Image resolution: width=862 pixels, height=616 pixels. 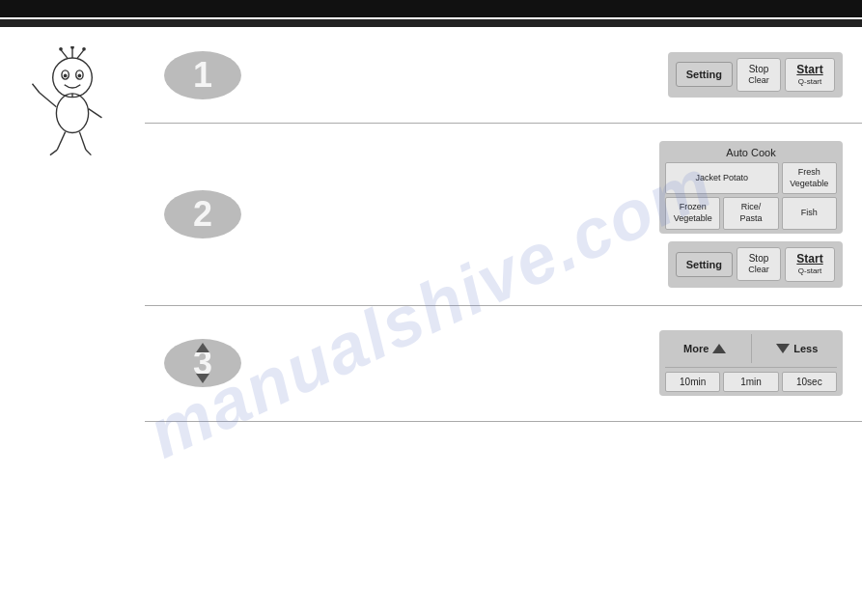 What do you see at coordinates (810, 75) in the screenshot?
I see `step-1-start-button: Start Q-start` at bounding box center [810, 75].